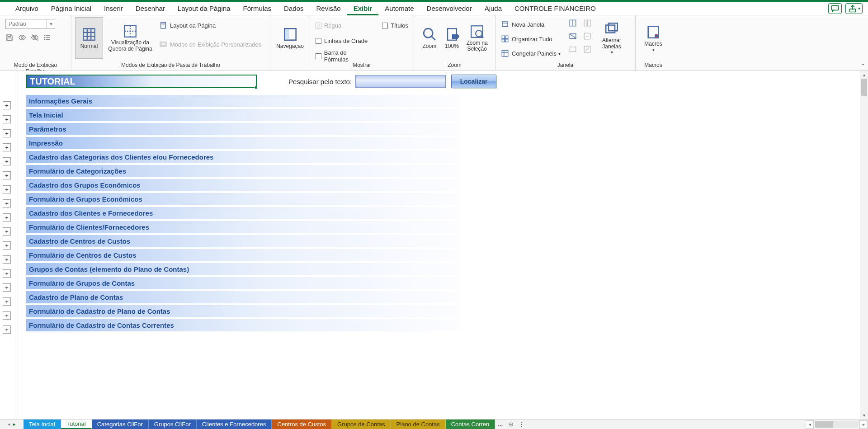  I want to click on tab-prev-icon: ◂, so click(9, 424).